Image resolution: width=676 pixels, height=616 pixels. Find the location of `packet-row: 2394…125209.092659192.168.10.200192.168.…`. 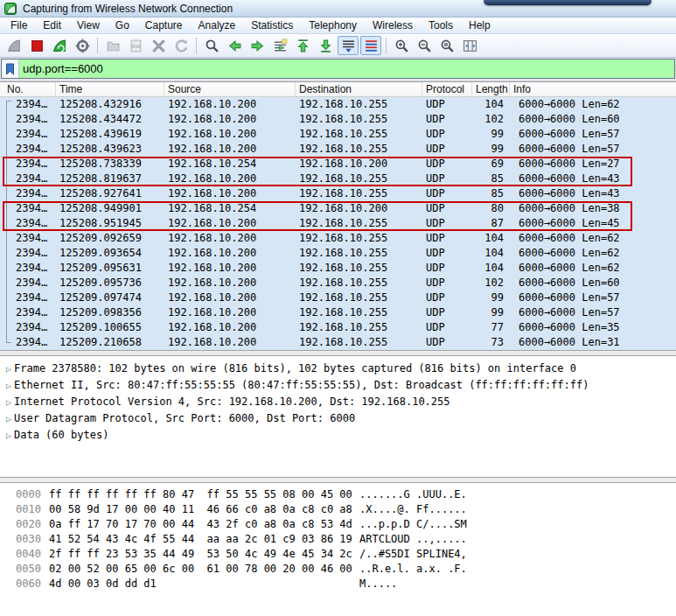

packet-row: 2394…125209.092659192.168.10.200192.168.… is located at coordinates (338, 238).